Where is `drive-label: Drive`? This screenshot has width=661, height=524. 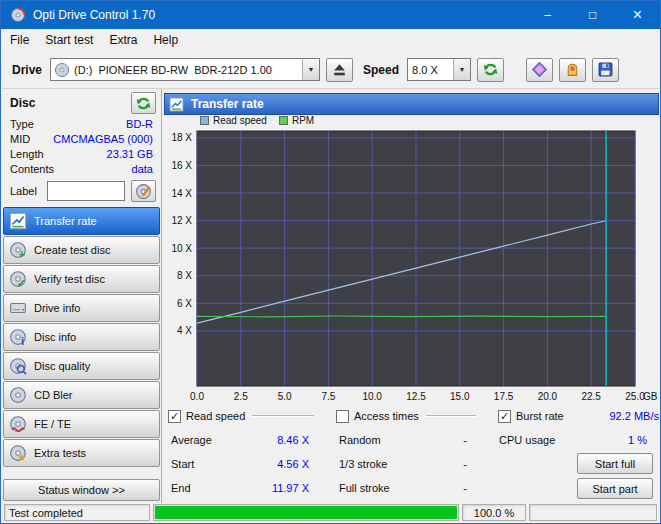
drive-label: Drive is located at coordinates (27, 70).